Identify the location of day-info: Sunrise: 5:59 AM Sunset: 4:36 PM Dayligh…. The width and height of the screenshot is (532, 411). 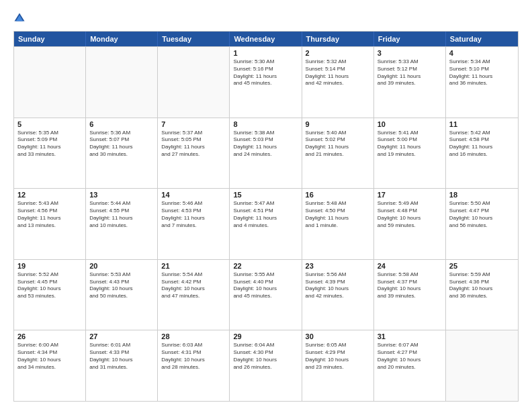
(482, 286).